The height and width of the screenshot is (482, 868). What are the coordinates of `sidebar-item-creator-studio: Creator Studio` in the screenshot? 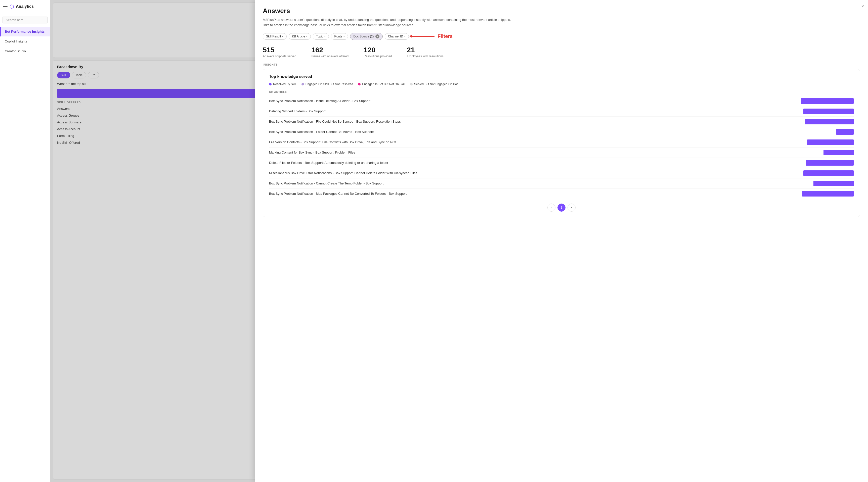 It's located at (25, 51).